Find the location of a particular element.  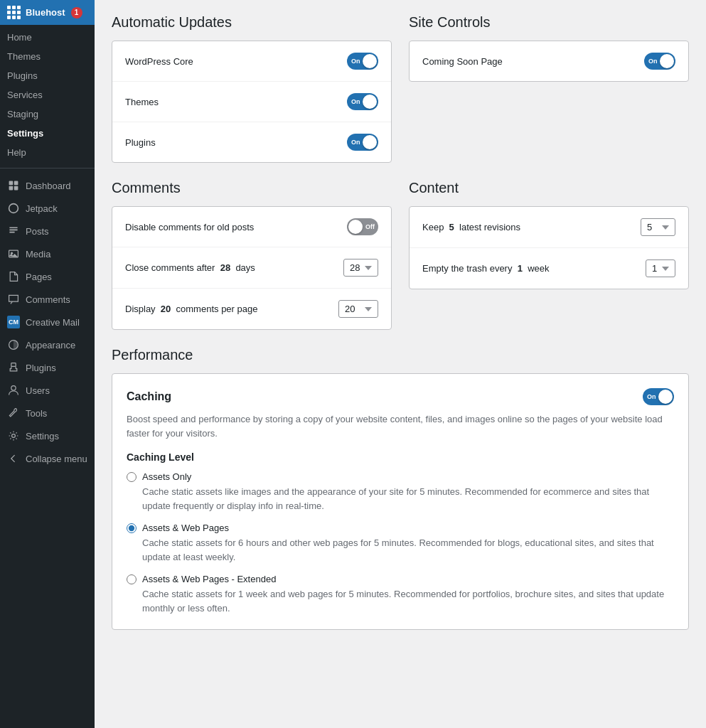

sidebar-simple-menu: Home Themes Plugins Services Staging Set… is located at coordinates (47, 95).